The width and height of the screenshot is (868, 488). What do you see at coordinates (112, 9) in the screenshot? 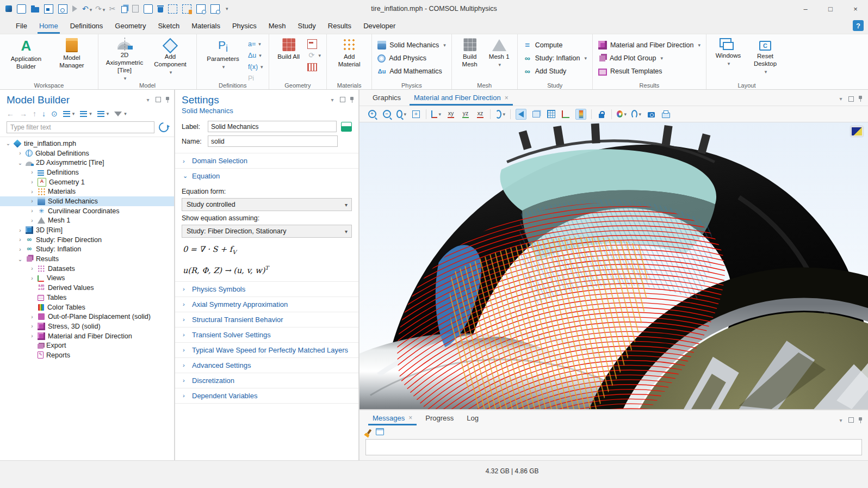
I see `cut-icon: ✂` at bounding box center [112, 9].